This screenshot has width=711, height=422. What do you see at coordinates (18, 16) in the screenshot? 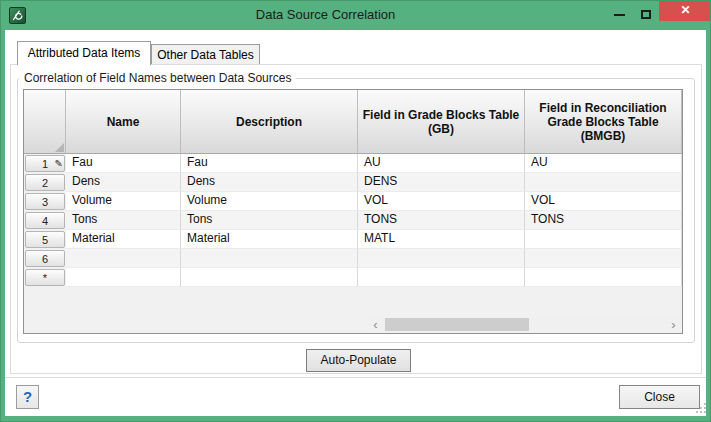
I see `app-logo-icon` at bounding box center [18, 16].